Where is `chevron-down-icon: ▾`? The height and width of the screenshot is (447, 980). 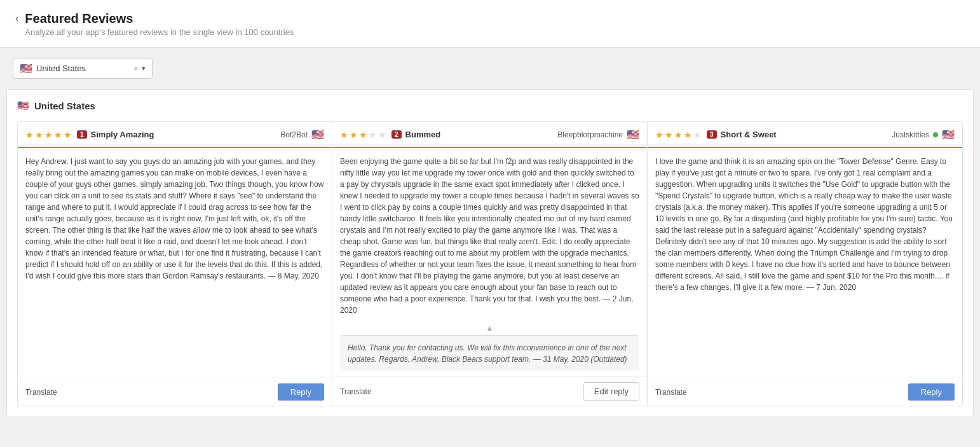
chevron-down-icon: ▾ is located at coordinates (144, 69).